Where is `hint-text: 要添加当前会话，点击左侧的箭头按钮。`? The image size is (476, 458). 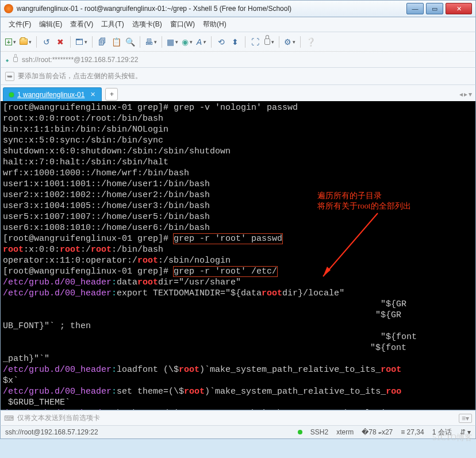 hint-text: 要添加当前会话，点击左侧的箭头按钮。 is located at coordinates (80, 76).